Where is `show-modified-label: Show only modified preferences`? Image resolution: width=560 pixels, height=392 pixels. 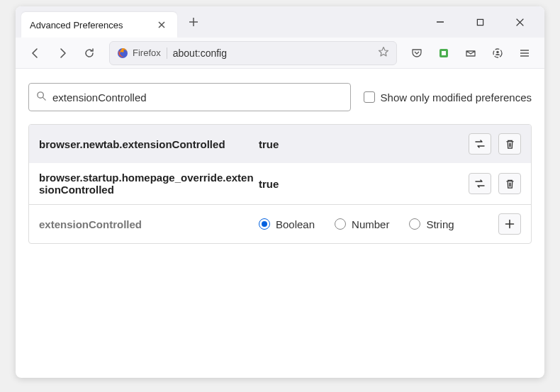 show-modified-label: Show only modified preferences is located at coordinates (457, 98).